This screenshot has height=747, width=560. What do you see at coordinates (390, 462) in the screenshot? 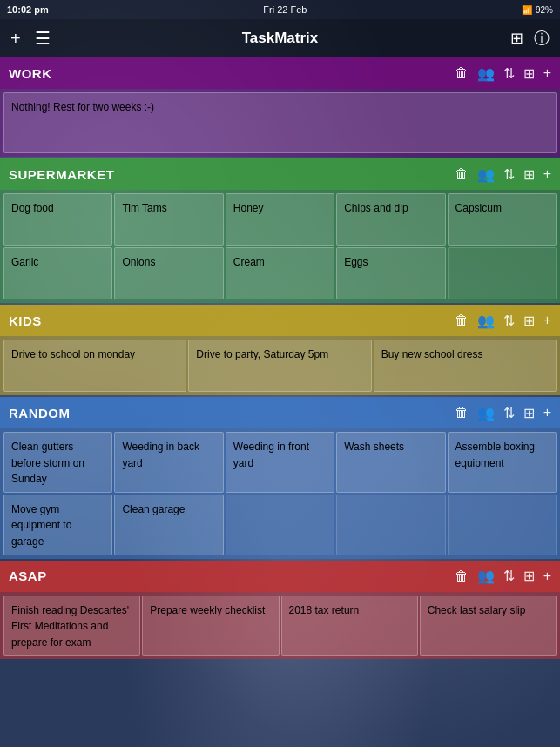
I see `task-card: Wash sheets` at bounding box center [390, 462].